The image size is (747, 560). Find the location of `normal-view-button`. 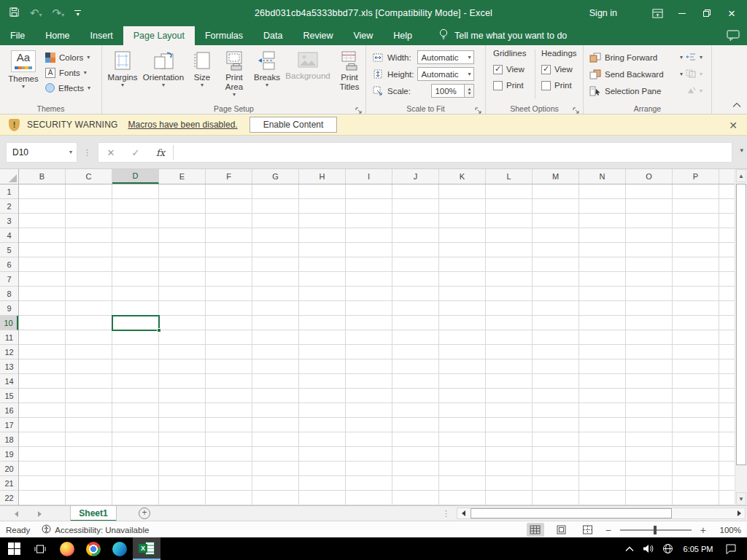

normal-view-button is located at coordinates (535, 529).